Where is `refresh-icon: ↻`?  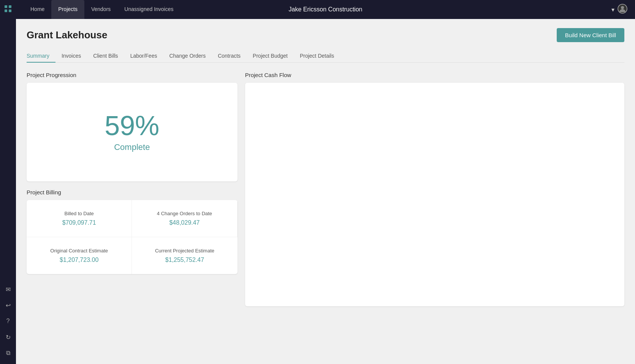
refresh-icon: ↻ is located at coordinates (8, 337).